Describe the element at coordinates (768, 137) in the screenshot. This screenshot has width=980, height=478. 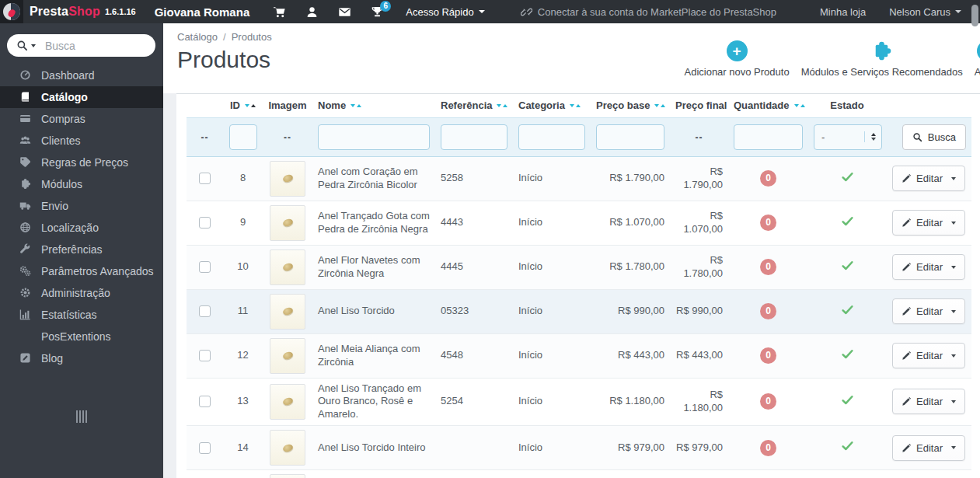
I see `filter-quantity-input` at that location.